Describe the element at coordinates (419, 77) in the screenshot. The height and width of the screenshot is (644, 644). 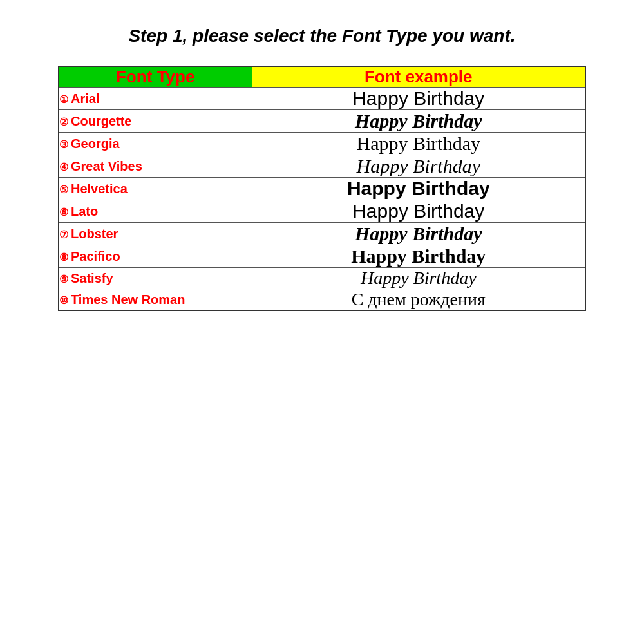
I see `column-header-font-example: Font example` at that location.